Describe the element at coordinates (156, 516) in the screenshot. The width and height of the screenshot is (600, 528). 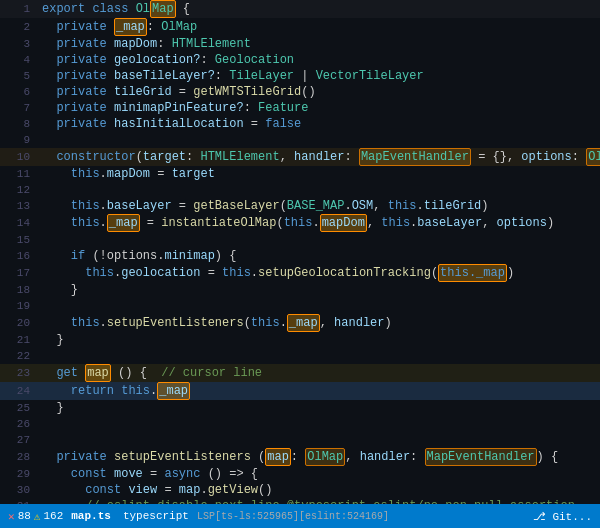
I see `language-status: typescript` at that location.